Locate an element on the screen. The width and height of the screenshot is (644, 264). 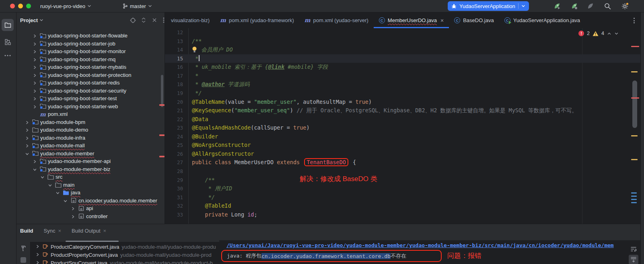
tree-item-yudao-module-demo: yudao-module-demo is located at coordinates (91, 130).